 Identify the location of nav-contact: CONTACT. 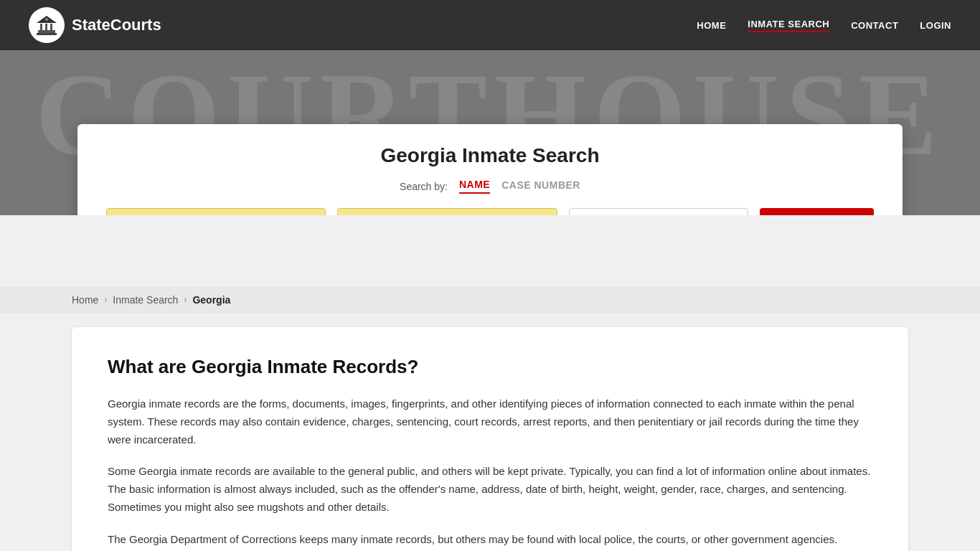
(875, 26).